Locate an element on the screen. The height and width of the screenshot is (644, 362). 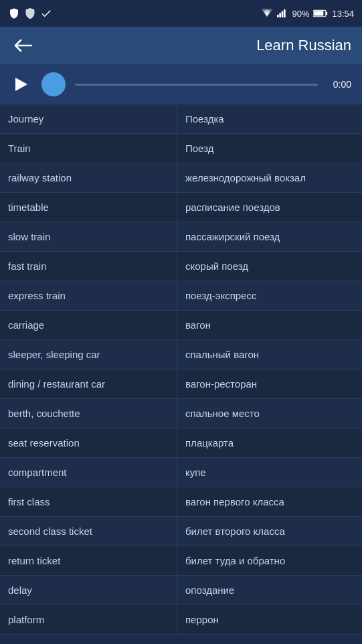
cell-english: Journey is located at coordinates (88, 119).